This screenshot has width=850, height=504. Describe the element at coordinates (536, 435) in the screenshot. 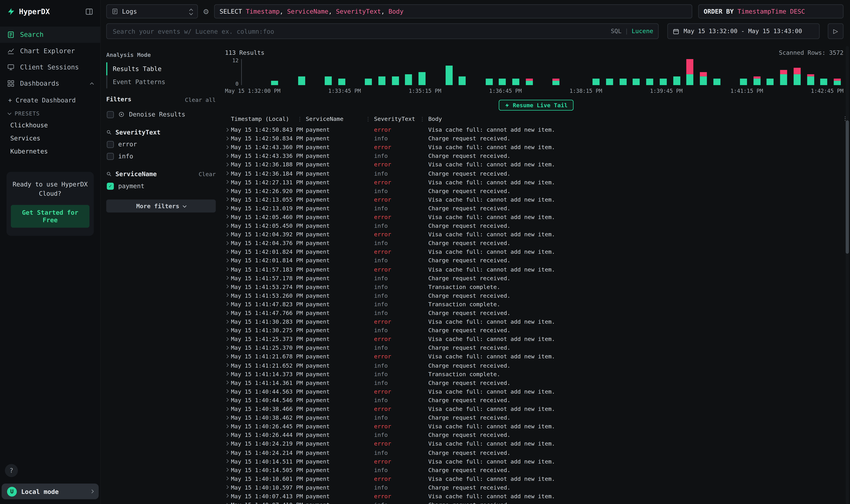

I see `table-row: May 15 1:40:26.444 PMpaymentinfoCharge r…` at that location.